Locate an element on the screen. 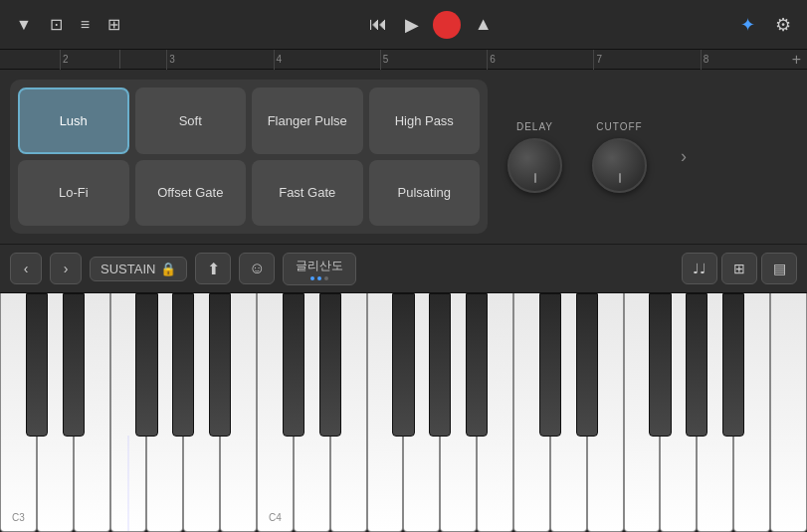 This screenshot has height=532, width=807. active-feature-button: ✦ is located at coordinates (748, 25).